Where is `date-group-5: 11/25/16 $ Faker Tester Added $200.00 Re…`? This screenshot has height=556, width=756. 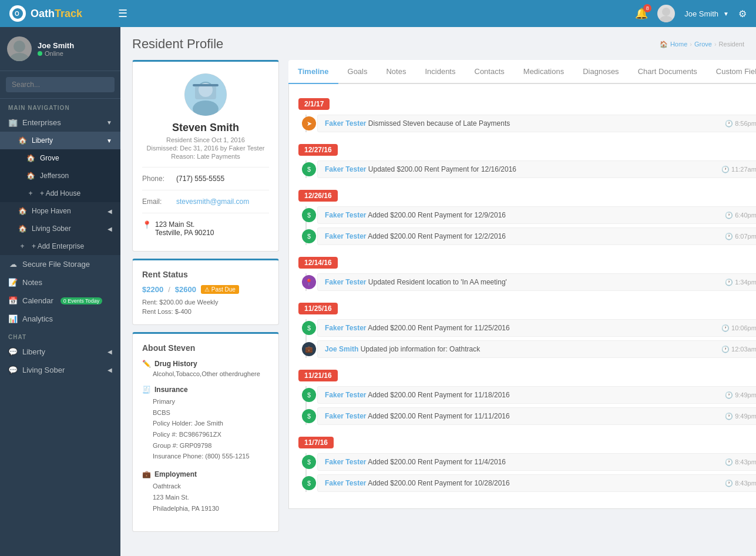
date-group-5: 11/25/16 $ Faker Tester Added $200.00 Re… is located at coordinates (527, 328).